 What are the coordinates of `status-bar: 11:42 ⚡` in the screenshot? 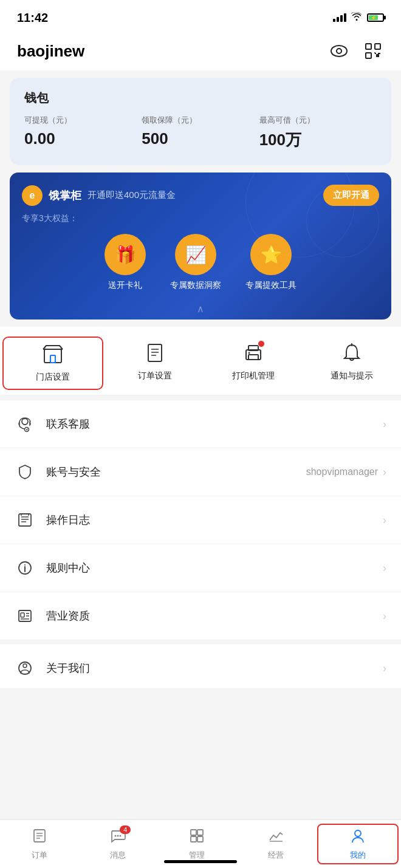 It's located at (200, 16).